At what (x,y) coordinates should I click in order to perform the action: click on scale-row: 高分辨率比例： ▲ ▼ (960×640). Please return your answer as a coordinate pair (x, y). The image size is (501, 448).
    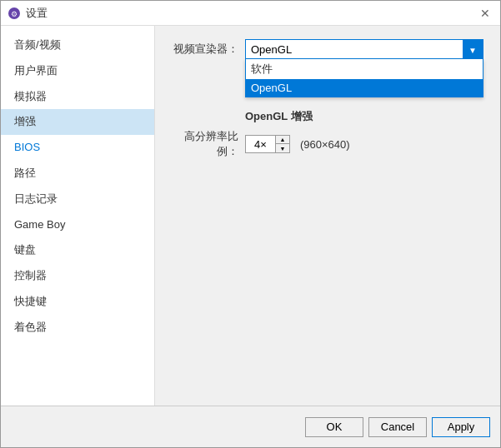
    Looking at the image, I should click on (328, 144).